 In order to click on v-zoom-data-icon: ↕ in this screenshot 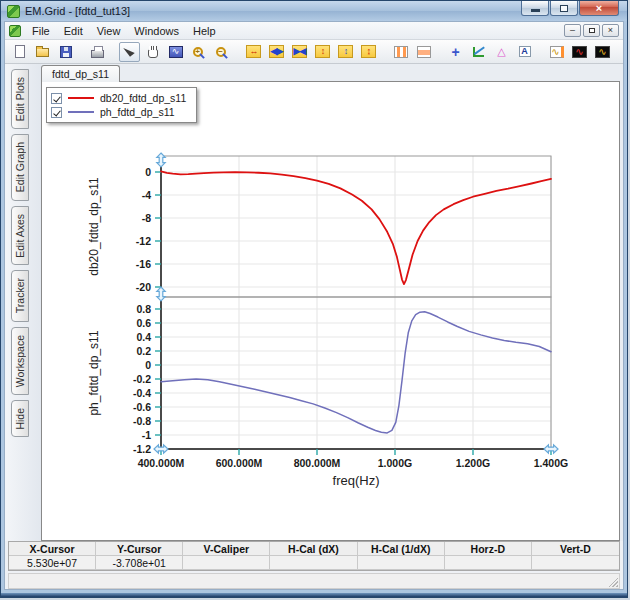, I will do `click(322, 52)`.